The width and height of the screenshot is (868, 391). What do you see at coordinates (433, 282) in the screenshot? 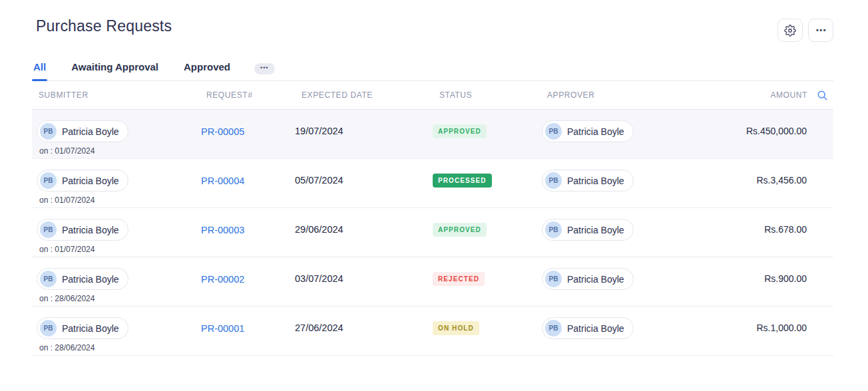
I see `table-row: PBPatricia Boyleon : 28/06/2024PR-000020…` at bounding box center [433, 282].